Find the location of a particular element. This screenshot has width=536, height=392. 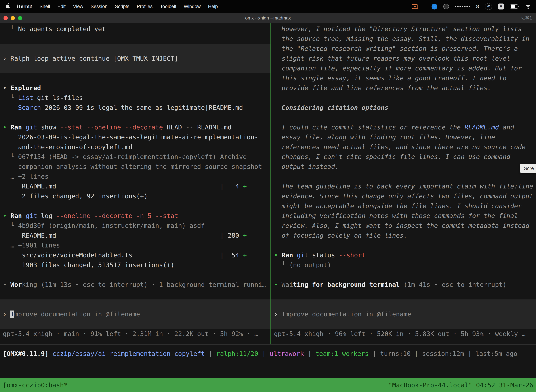

waiting-status-line: • Waiting for background terminal (1m 41… is located at coordinates (403, 285).